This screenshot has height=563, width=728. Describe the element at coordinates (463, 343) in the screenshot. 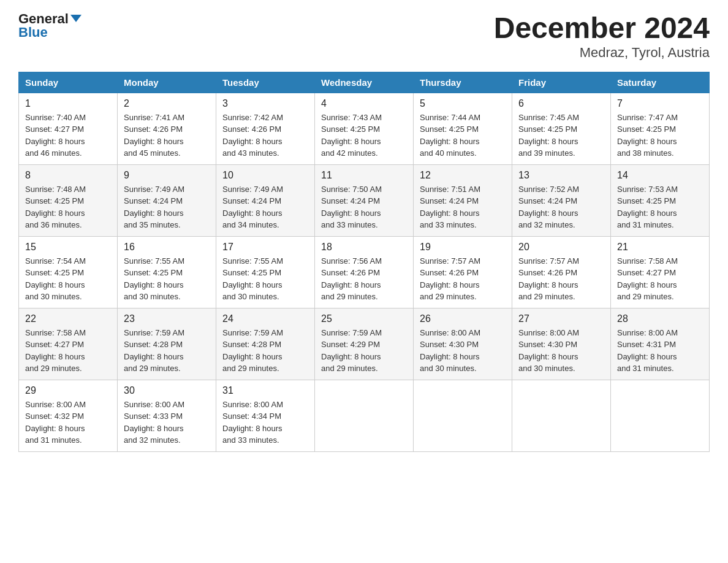

I see `calendar-cell: 26 Sunrise: 8:00 AMSunset: 4:30 PMDaylig…` at that location.